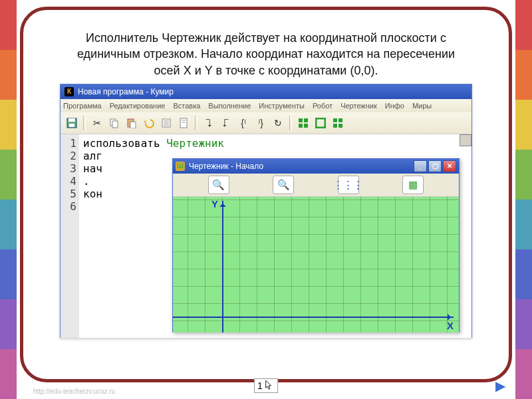 The width and height of the screenshot is (532, 399). What do you see at coordinates (226, 123) in the screenshot?
I see `step-over-icon: ⮦` at bounding box center [226, 123].